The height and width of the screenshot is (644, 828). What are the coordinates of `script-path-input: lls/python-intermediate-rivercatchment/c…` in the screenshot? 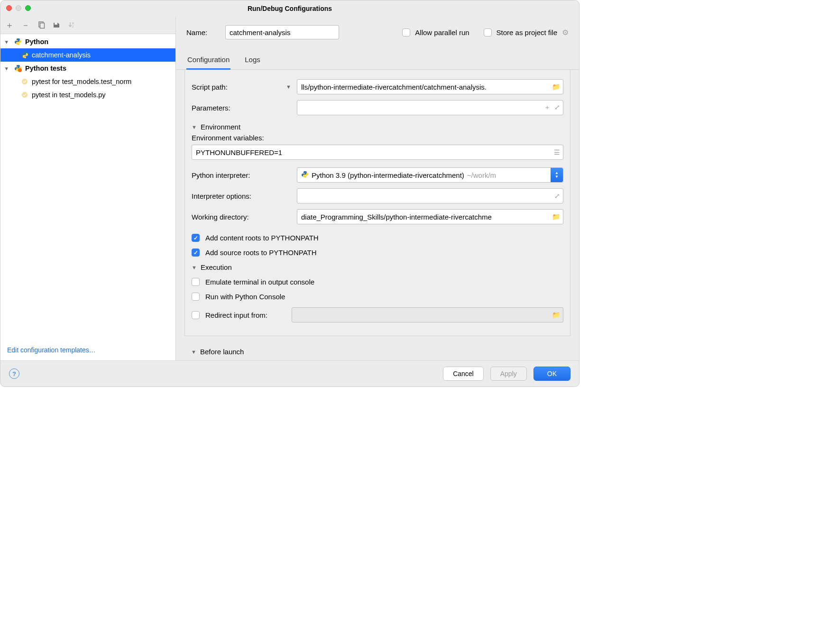 It's located at (430, 87).